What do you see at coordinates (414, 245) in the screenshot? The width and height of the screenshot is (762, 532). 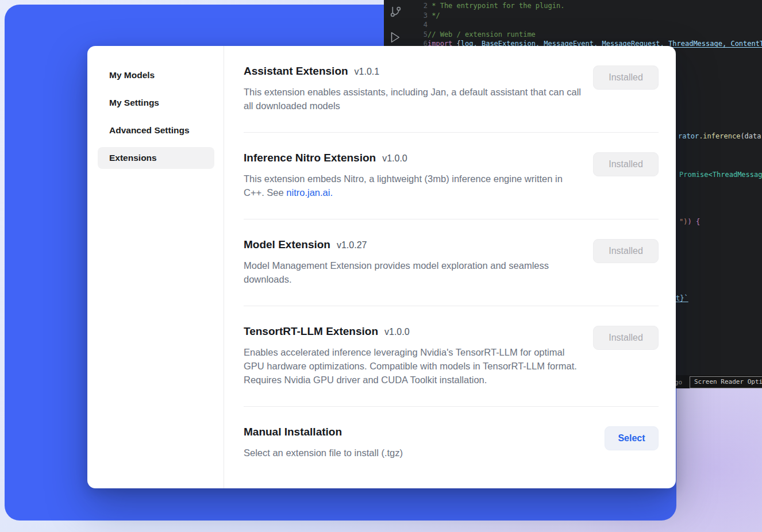 I see `extension-heading: Model Extensionv1.0.27` at bounding box center [414, 245].